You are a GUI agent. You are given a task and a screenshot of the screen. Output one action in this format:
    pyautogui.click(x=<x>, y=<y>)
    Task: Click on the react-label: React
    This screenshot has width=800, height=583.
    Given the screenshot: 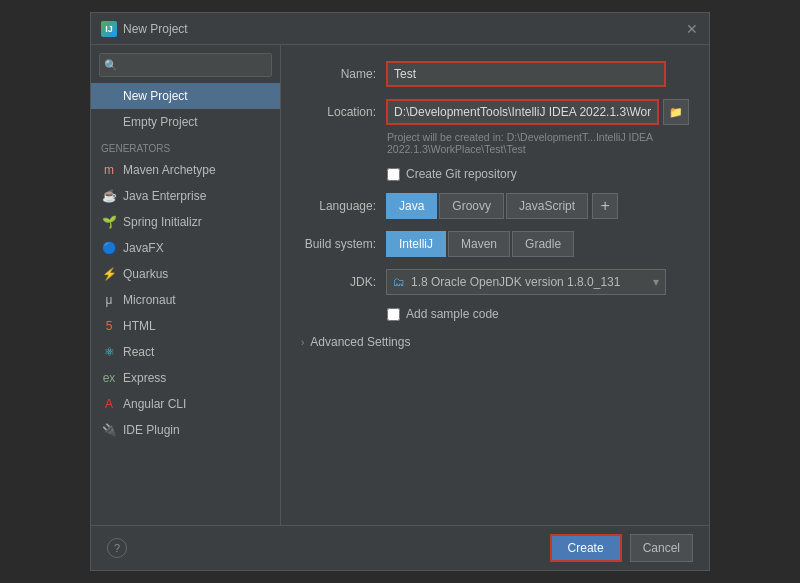 What is the action you would take?
    pyautogui.click(x=138, y=352)
    